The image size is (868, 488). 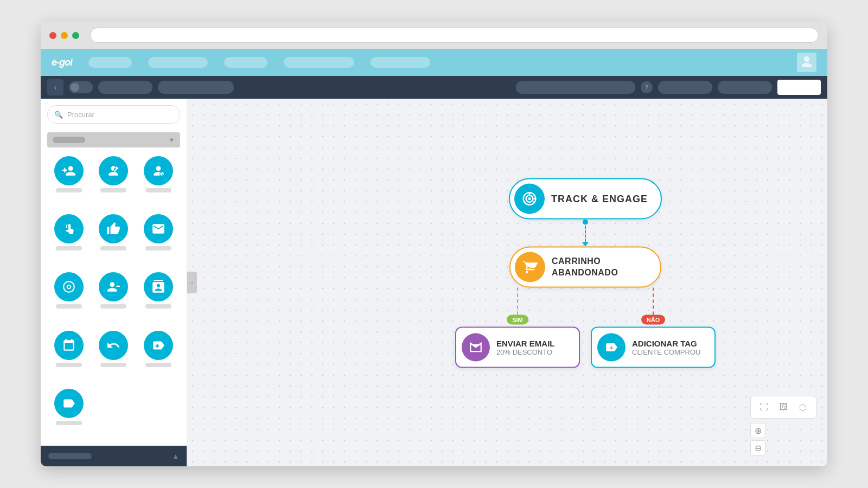 I want to click on browser-chrome, so click(x=434, y=35).